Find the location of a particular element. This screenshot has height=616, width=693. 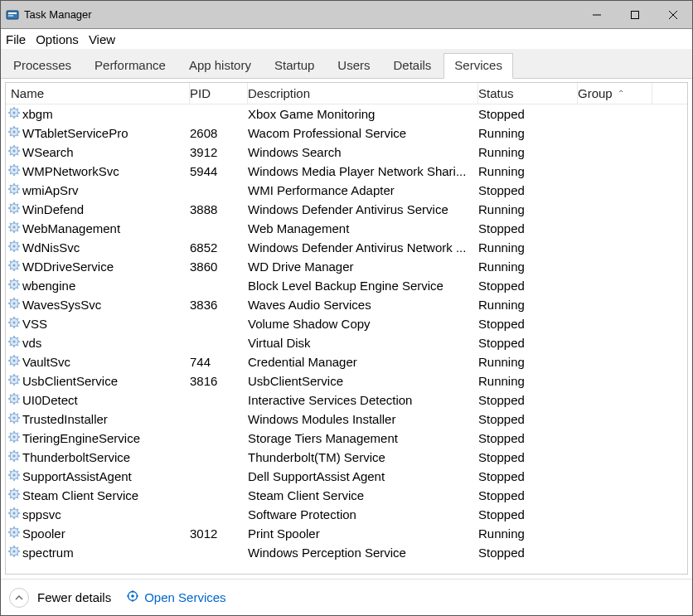

table-row: VSSVolume Shadow CopyStopped is located at coordinates (346, 323).